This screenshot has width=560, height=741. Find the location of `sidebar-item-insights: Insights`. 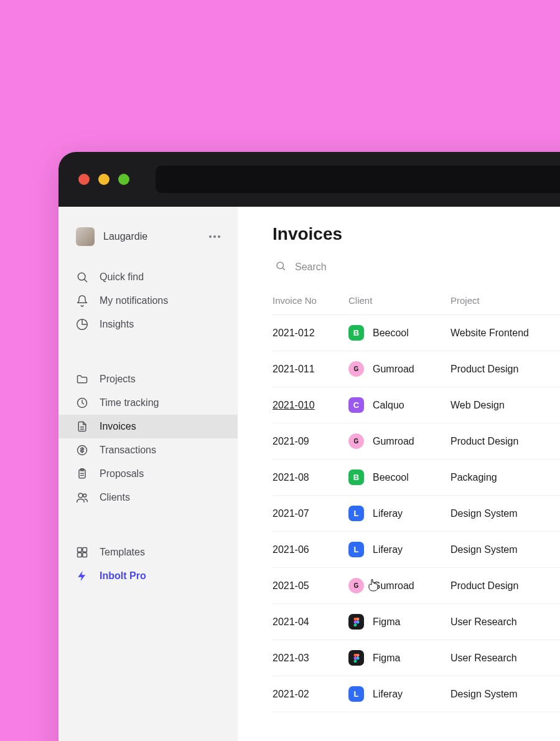

sidebar-item-insights: Insights is located at coordinates (148, 324).